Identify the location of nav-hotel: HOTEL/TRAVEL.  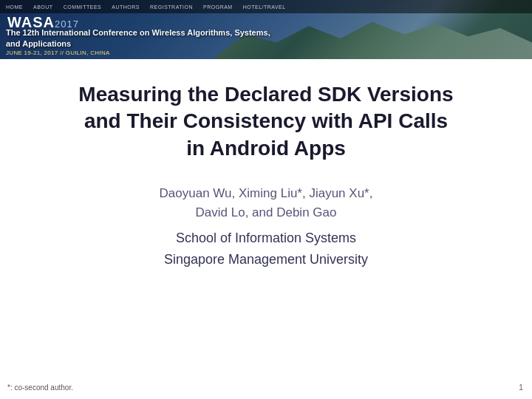
(265, 7).